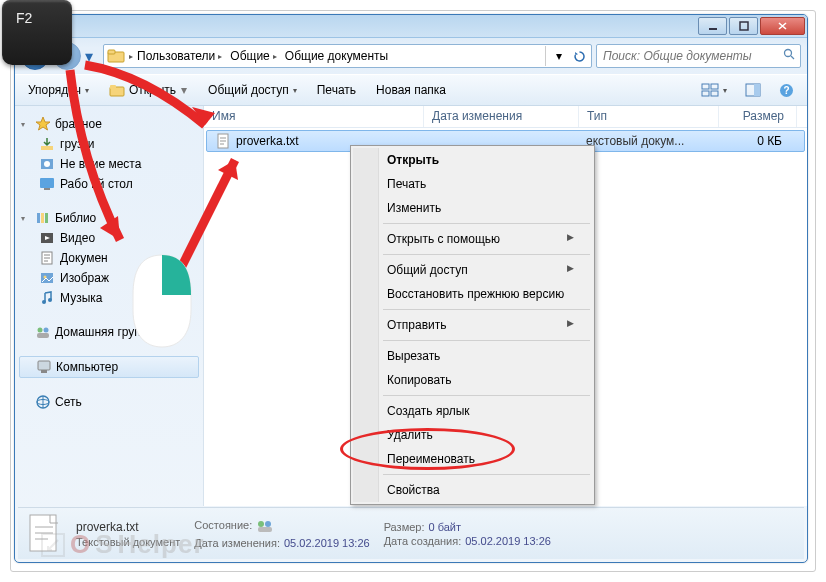 This screenshot has height=582, width=826. Describe the element at coordinates (44, 367) in the screenshot. I see `computer-icon` at that location.